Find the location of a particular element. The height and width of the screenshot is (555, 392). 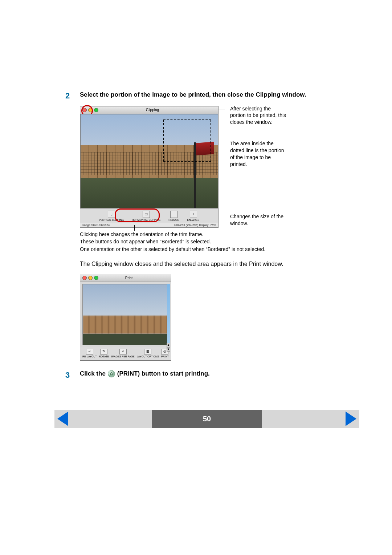

layout-icon: ▦ is located at coordinates (148, 352).